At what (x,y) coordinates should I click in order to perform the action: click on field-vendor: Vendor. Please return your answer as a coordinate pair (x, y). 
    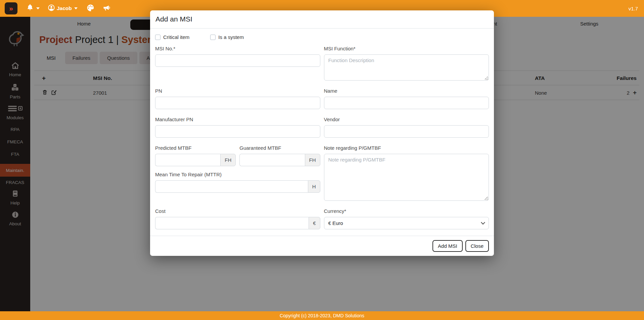
    Looking at the image, I should click on (407, 127).